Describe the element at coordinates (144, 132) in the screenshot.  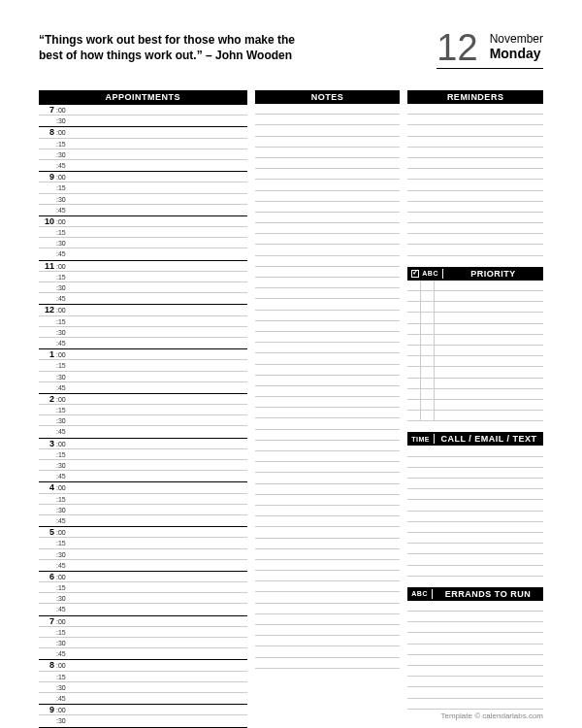
I see `time-slot: 8:00` at that location.